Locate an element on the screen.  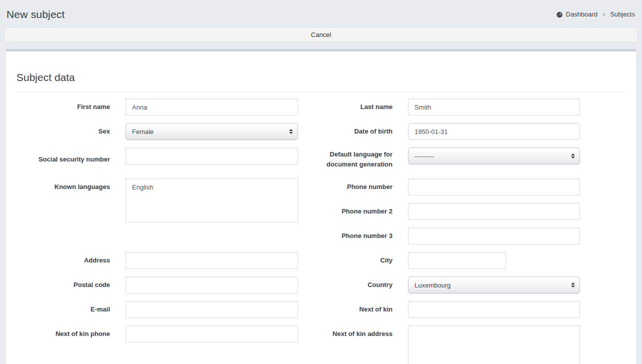
known-languages-label: Known languages is located at coordinates (63, 187).